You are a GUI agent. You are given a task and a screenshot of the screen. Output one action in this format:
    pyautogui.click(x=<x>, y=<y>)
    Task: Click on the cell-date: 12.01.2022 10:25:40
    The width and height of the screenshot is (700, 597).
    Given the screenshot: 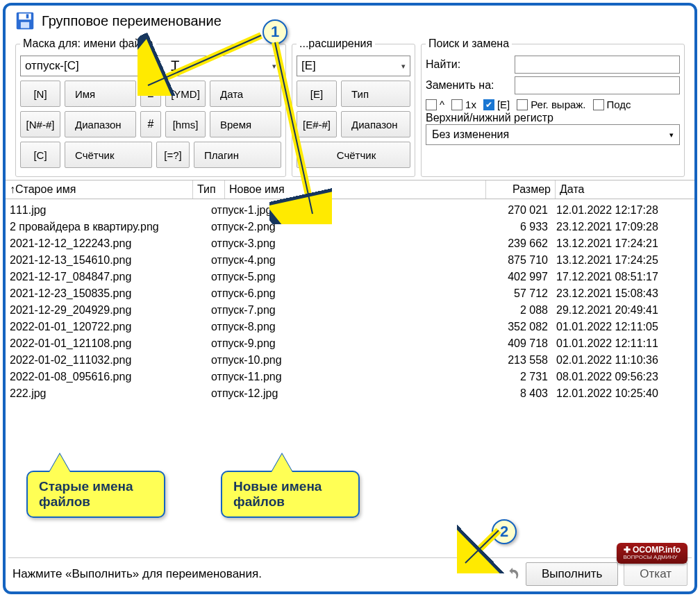 What is the action you would take?
    pyautogui.click(x=624, y=394)
    